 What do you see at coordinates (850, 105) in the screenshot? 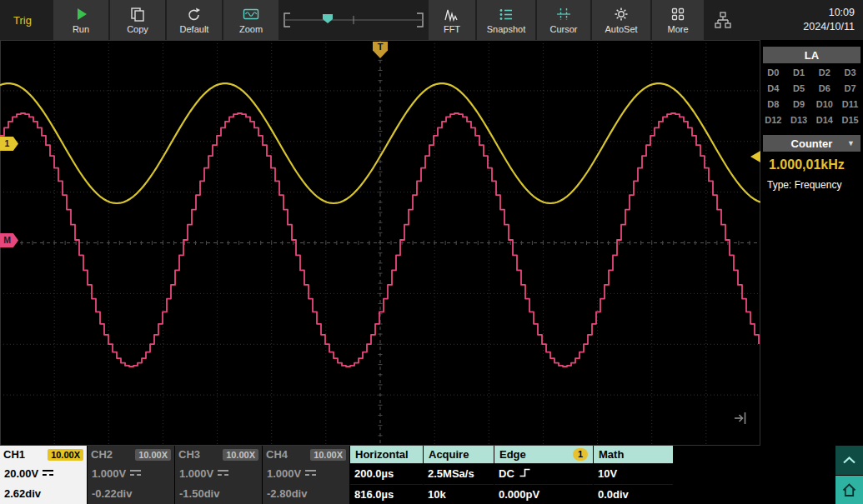
I see `digital-channel: D11` at bounding box center [850, 105].